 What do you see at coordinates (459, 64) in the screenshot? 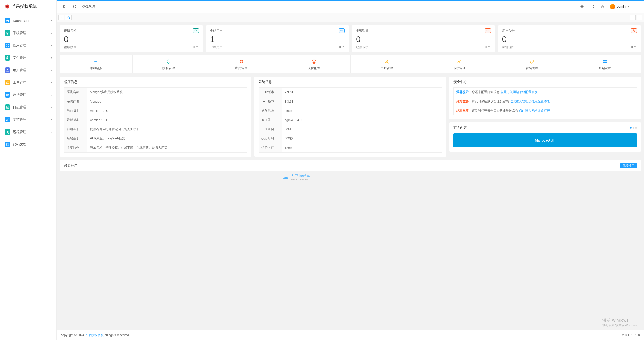
I see `quick-action-5: 卡密管理` at bounding box center [459, 64].